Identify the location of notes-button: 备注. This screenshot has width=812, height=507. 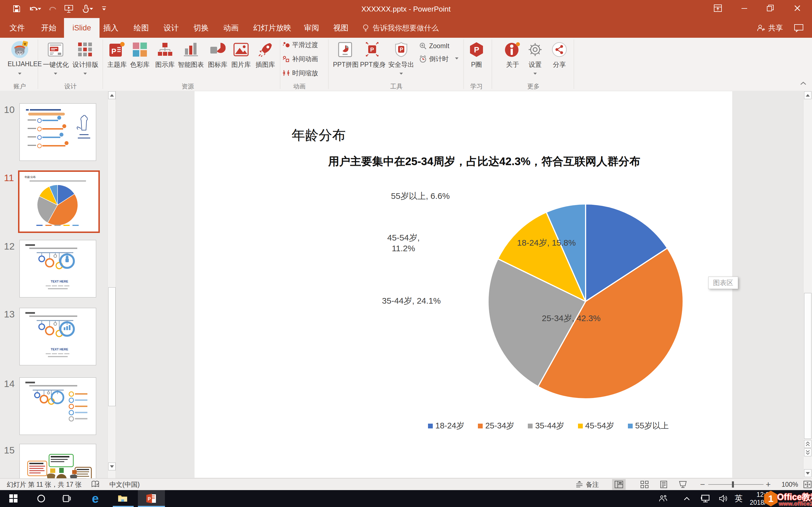
(587, 484).